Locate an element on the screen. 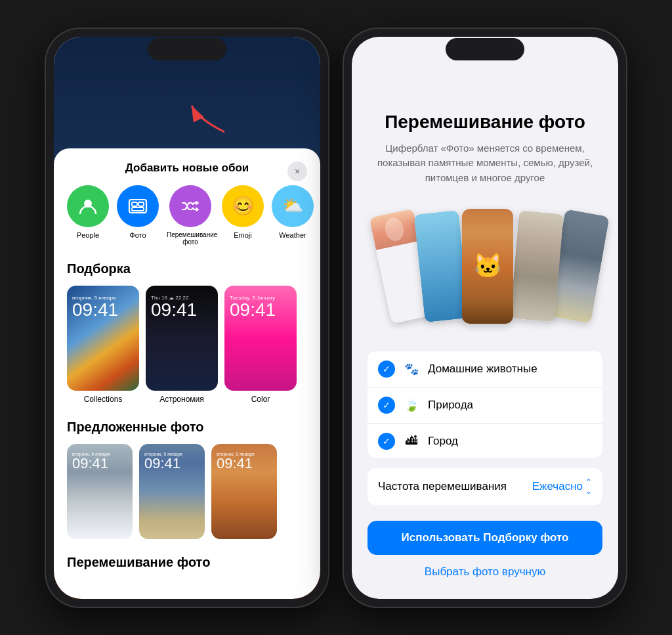  suggested-item-1: вторник, 9 января 09:41 is located at coordinates (100, 491).